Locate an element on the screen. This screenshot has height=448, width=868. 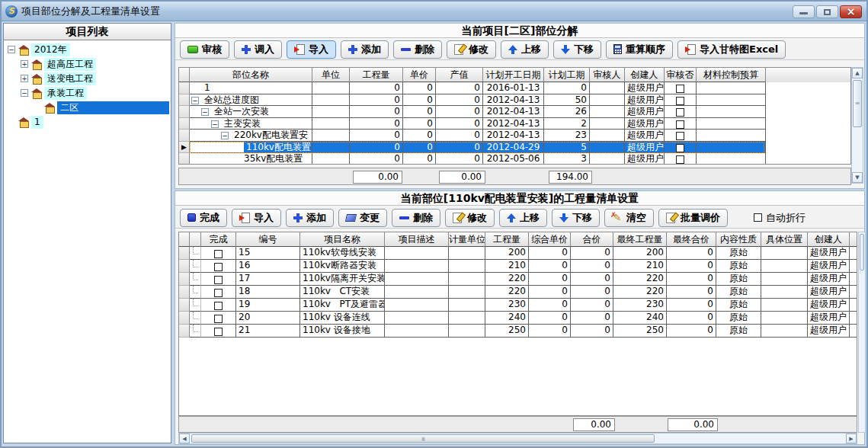
boq-row: 21110kv 设备接地250002500原始超级用户 is located at coordinates (518, 331).